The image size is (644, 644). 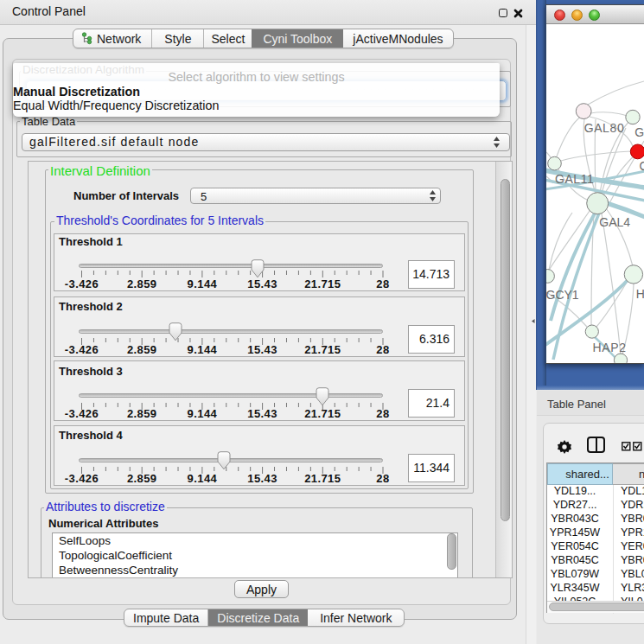 I want to click on svg-text: HAP2, so click(x=610, y=348).